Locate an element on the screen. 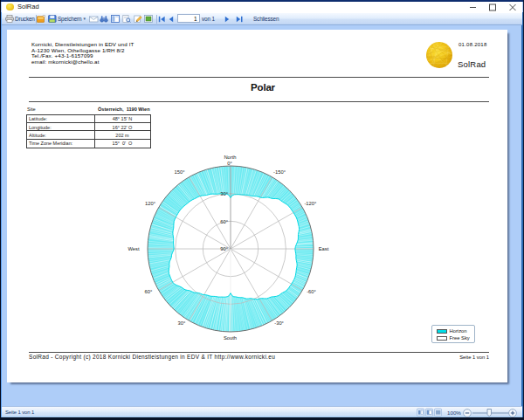 The height and width of the screenshot is (420, 524). svg-text: North is located at coordinates (230, 157).